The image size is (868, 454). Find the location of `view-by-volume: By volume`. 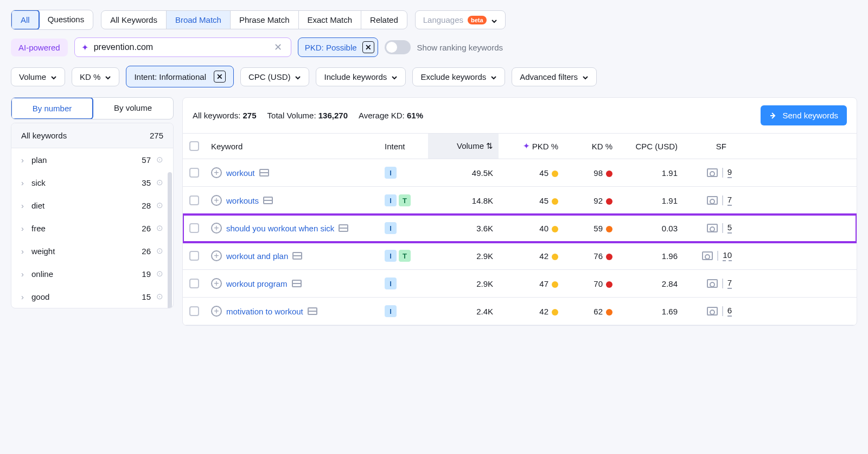

view-by-volume: By volume is located at coordinates (133, 109).